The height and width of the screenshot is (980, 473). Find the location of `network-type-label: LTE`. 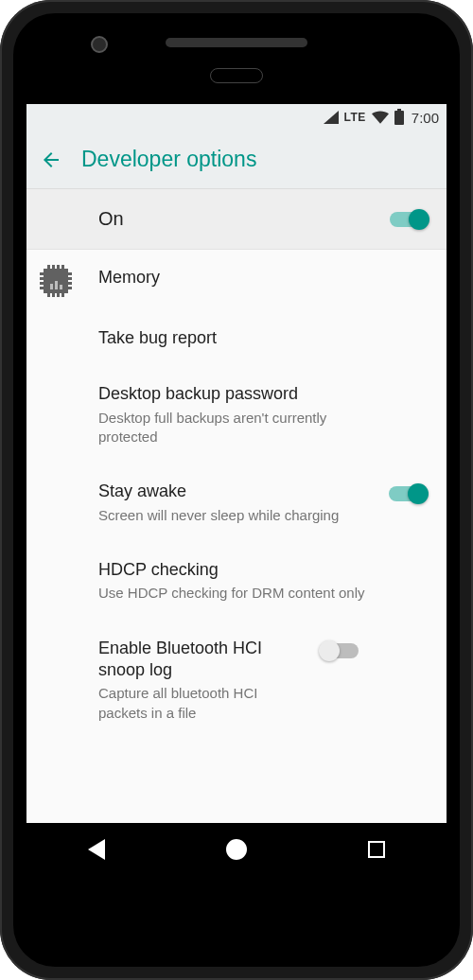

network-type-label: LTE is located at coordinates (356, 117).